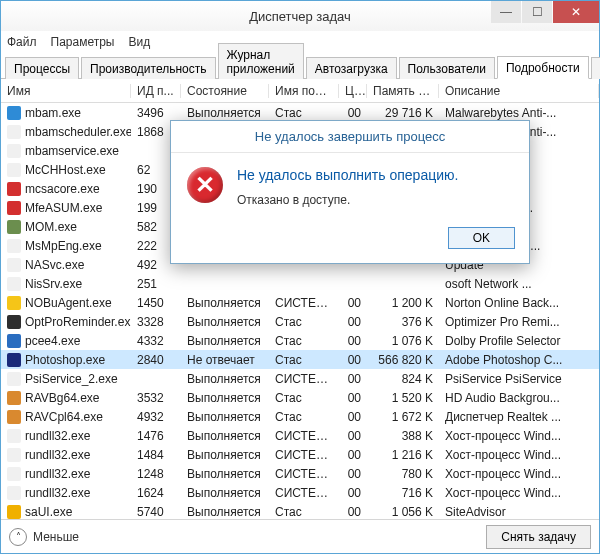  What do you see at coordinates (64, 246) in the screenshot?
I see `process-name: MsMpEng.exe` at bounding box center [64, 246].